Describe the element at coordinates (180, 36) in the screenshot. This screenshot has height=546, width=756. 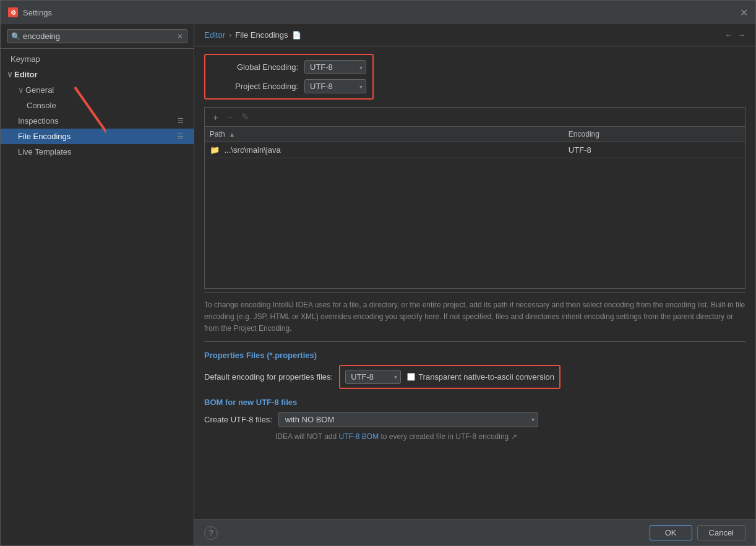
I see `search-clear-icon: ✕` at that location.